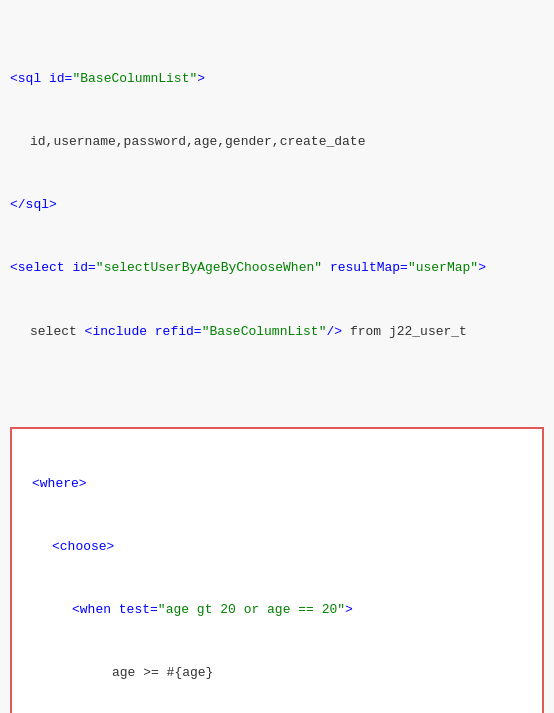 The image size is (554, 713). Describe the element at coordinates (277, 332) in the screenshot. I see `line-5: select <include refid="BaseColumnList"/>…` at that location.